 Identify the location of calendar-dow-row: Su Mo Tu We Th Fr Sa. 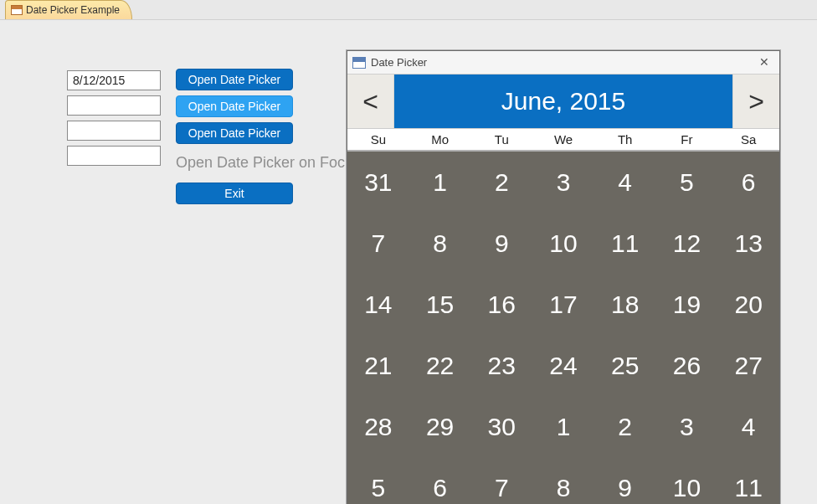
(563, 140).